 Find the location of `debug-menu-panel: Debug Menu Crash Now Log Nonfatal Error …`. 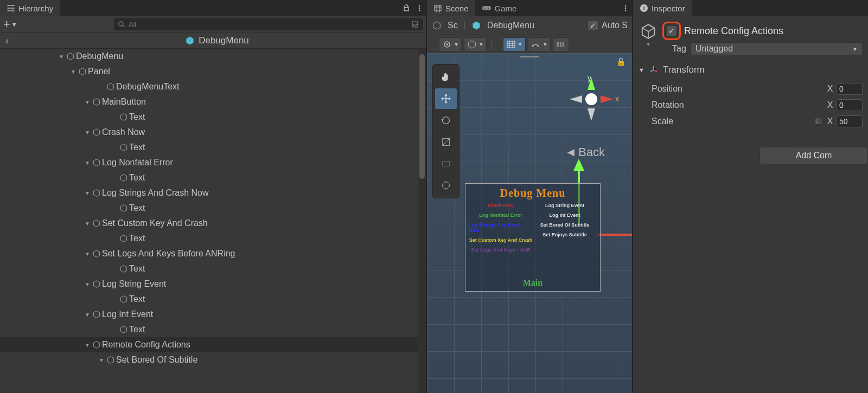

debug-menu-panel: Debug Menu Crash Now Log Nonfatal Error … is located at coordinates (533, 237).